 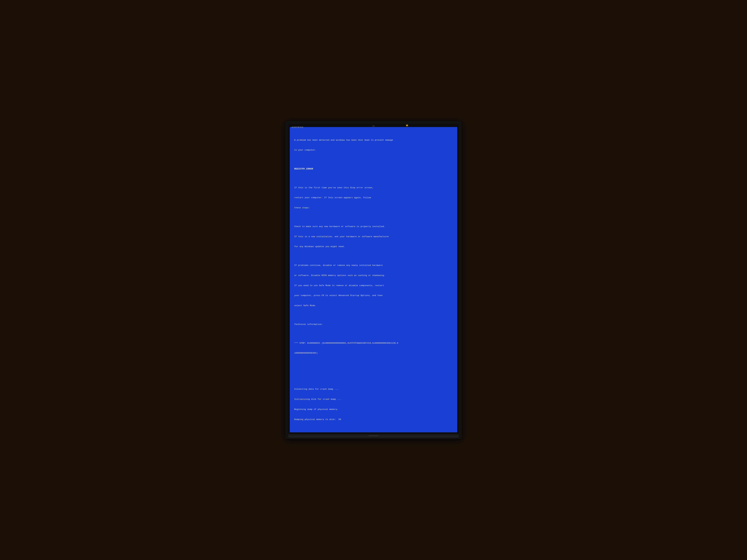 I want to click on spacer7, so click(x=374, y=363).